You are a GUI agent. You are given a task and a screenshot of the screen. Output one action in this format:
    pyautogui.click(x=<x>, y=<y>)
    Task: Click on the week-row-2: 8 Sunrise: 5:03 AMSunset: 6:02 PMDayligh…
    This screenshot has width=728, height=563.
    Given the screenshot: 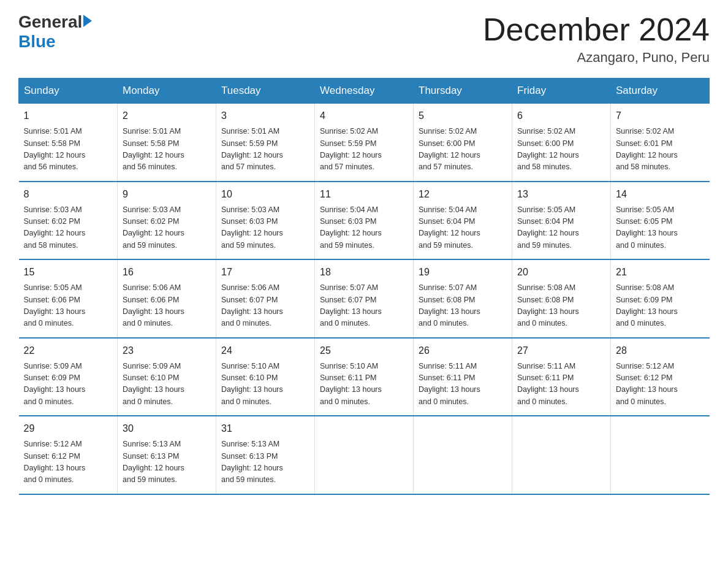 What is the action you would take?
    pyautogui.click(x=364, y=221)
    